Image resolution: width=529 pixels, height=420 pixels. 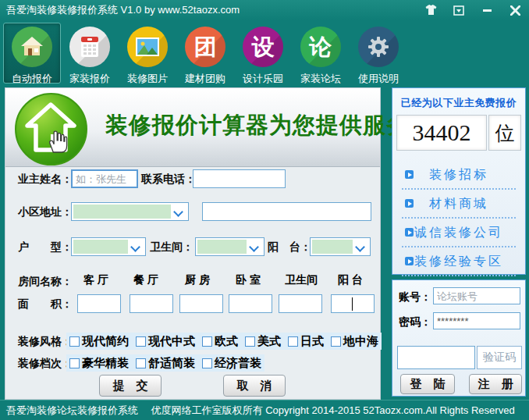 What do you see at coordinates (232, 364) in the screenshot?
I see `grade-option-2: 经济普装` at bounding box center [232, 364].